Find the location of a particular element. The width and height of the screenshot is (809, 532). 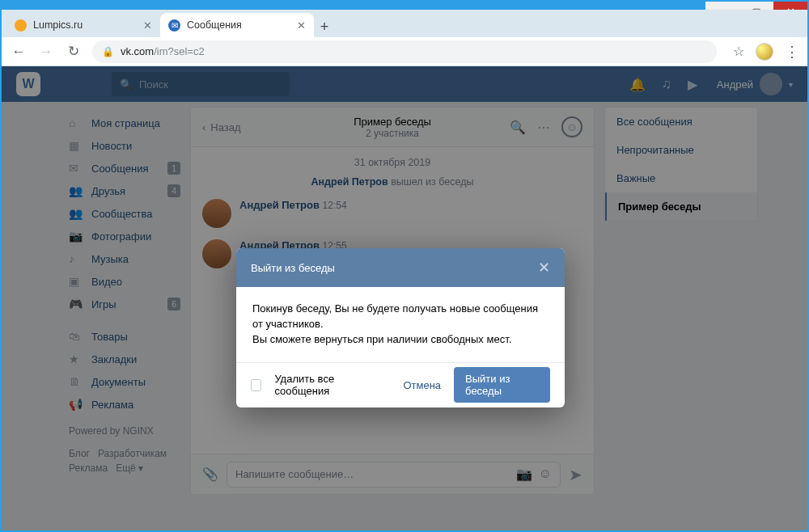

modal-footer: Удалить все сообщения Отмена Выйти из бе… is located at coordinates (400, 385).